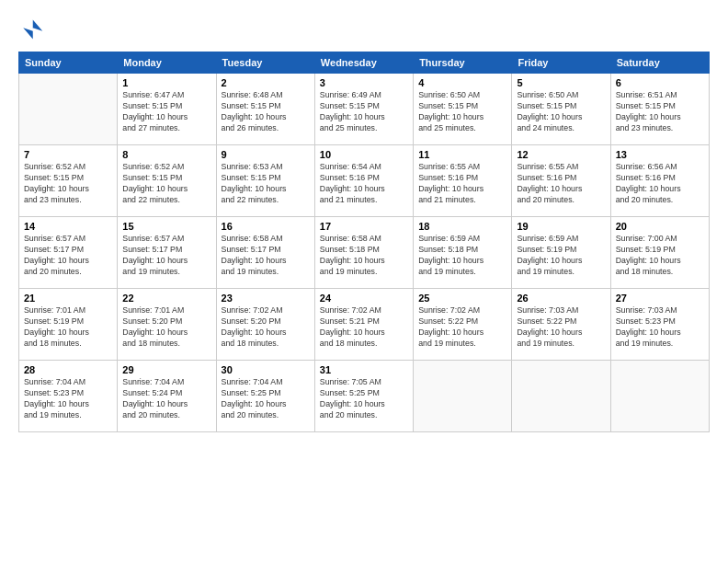 Image resolution: width=728 pixels, height=563 pixels. Describe the element at coordinates (561, 181) in the screenshot. I see `calendar-cell: 12Sunrise: 6:55 AMSunset: 5:16 PMDayligh…` at that location.